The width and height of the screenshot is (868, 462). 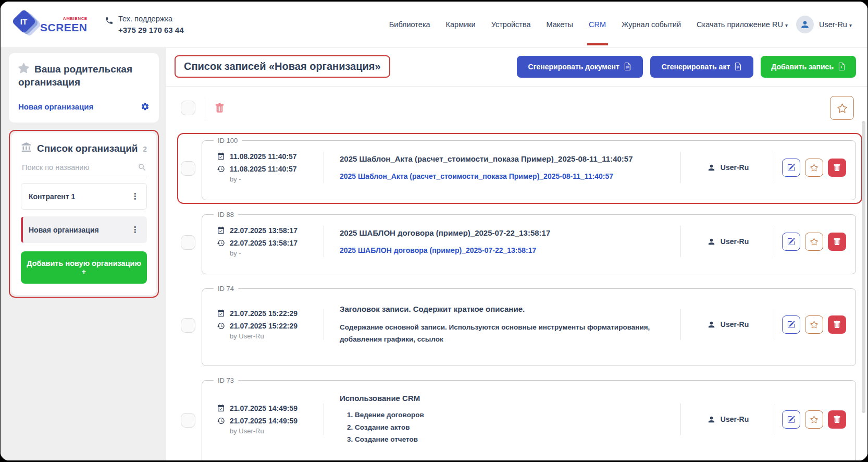 What do you see at coordinates (734, 25) in the screenshot?
I see `nav-download-app: Скачать приложение` at bounding box center [734, 25].